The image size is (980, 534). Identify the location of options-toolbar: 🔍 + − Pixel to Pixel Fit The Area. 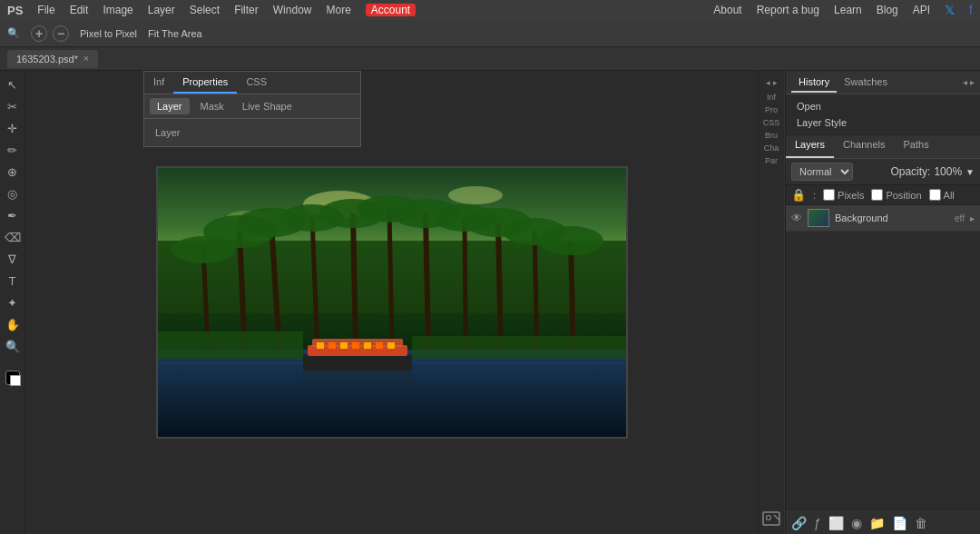
(490, 34).